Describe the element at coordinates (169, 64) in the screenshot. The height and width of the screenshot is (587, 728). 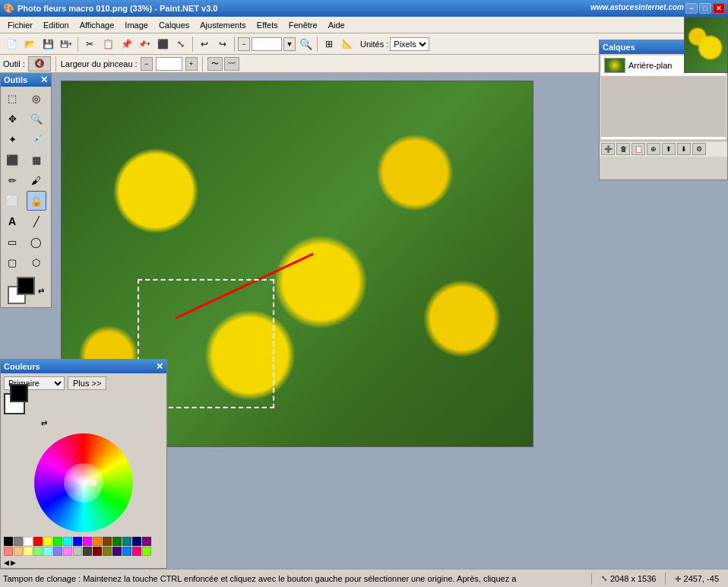
I see `brush-width-input: 40` at that location.